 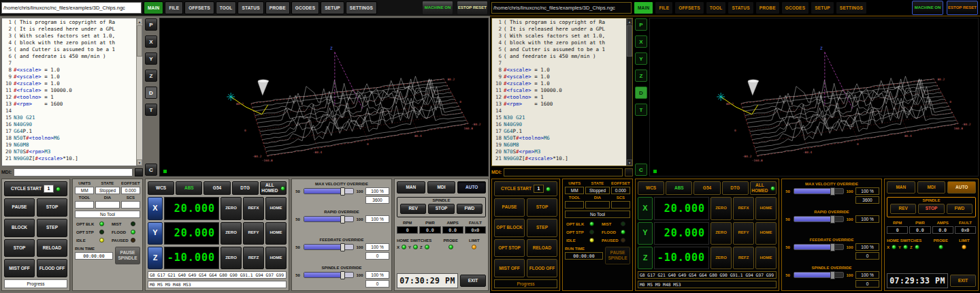 What do you see at coordinates (960, 209) in the screenshot?
I see `spindle-fwd-button: FWD` at bounding box center [960, 209].